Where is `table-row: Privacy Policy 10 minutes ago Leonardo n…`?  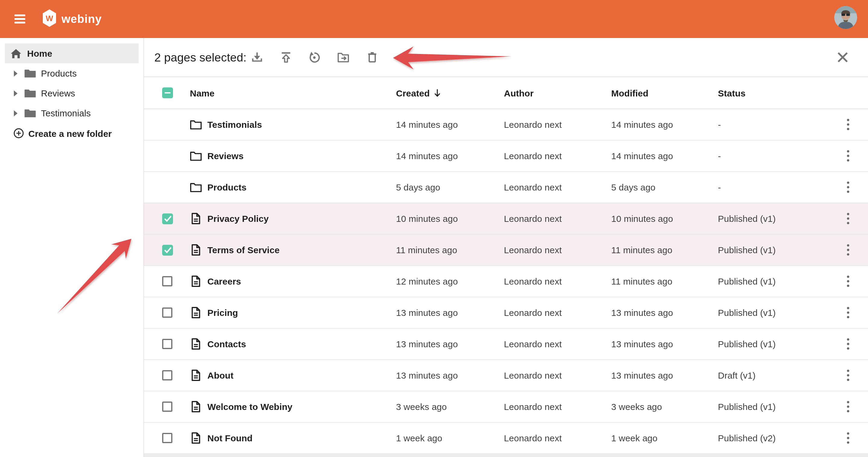
table-row: Privacy Policy 10 minutes ago Leonardo n… is located at coordinates (506, 219).